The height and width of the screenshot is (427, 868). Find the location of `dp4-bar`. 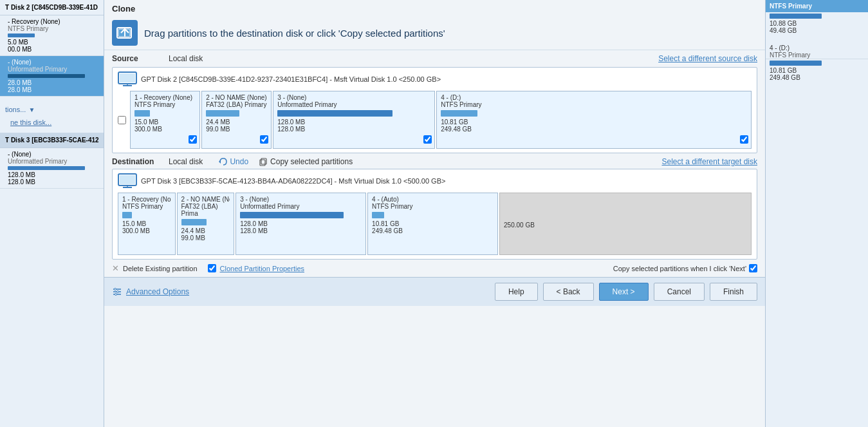

dp4-bar is located at coordinates (432, 215).